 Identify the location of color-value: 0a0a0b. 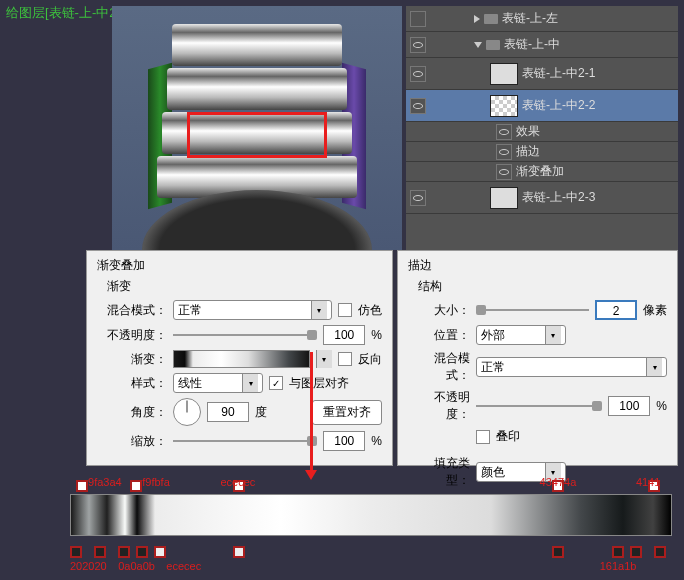
(136, 566).